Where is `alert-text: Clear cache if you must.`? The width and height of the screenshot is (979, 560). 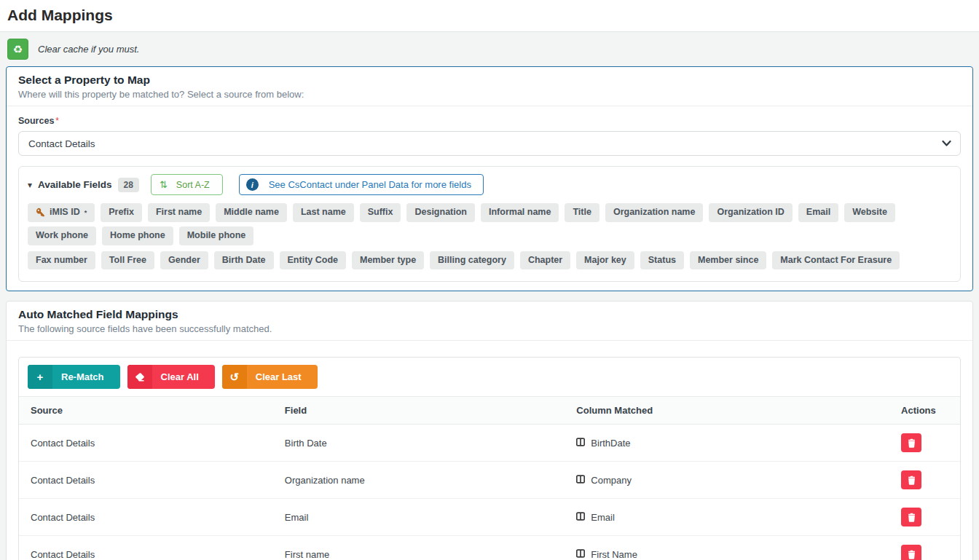 alert-text: Clear cache if you must. is located at coordinates (89, 50).